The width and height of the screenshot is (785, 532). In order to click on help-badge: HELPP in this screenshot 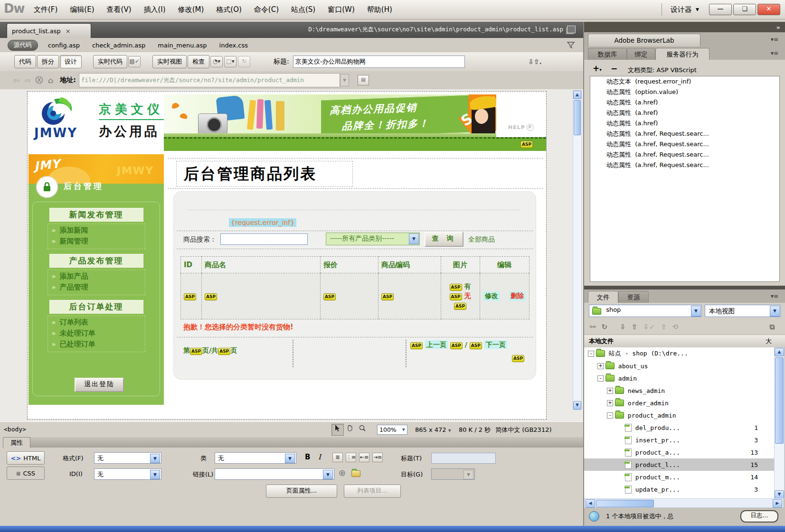, I will do `click(521, 127)`.